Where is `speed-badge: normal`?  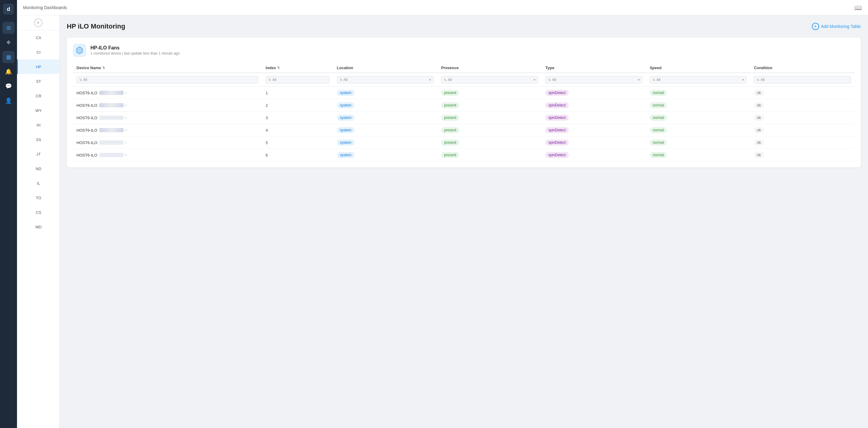 speed-badge: normal is located at coordinates (658, 142).